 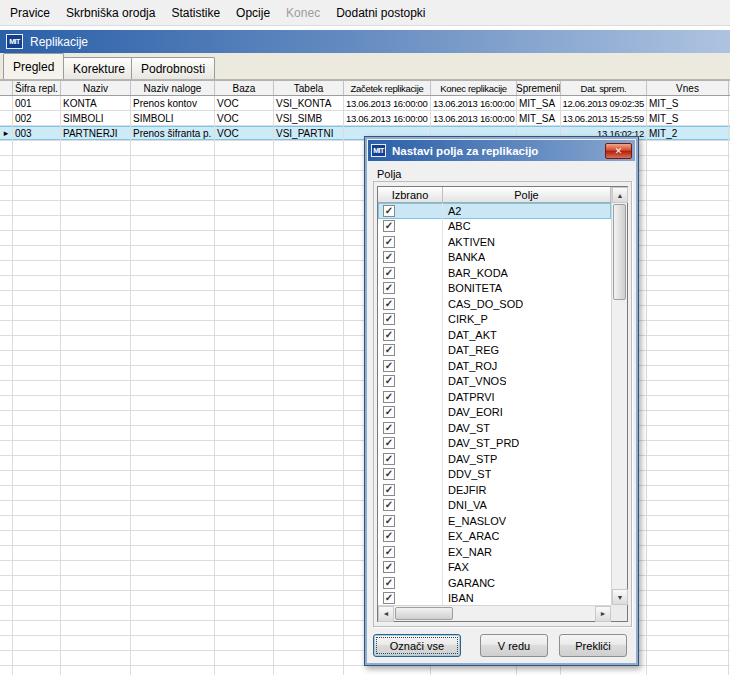 What do you see at coordinates (173, 68) in the screenshot?
I see `tab-podrobnosti: Podrobnosti` at bounding box center [173, 68].